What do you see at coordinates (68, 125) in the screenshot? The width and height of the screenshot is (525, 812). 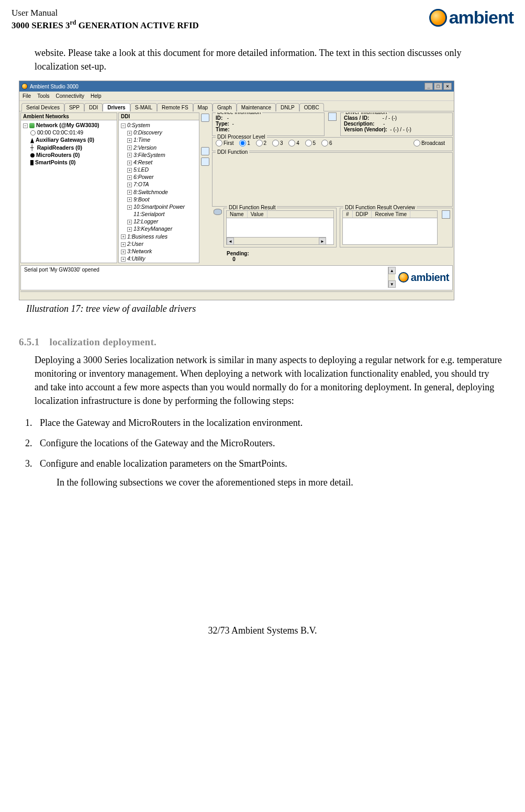 I see `network-root: Network (@My GW3030)` at bounding box center [68, 125].